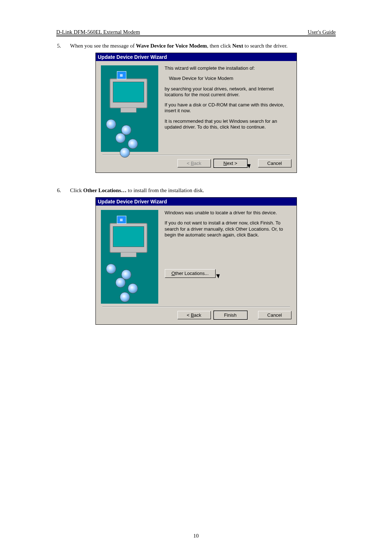  I want to click on step-5: 5. When you see the message of Wave Devi…, so click(196, 46).